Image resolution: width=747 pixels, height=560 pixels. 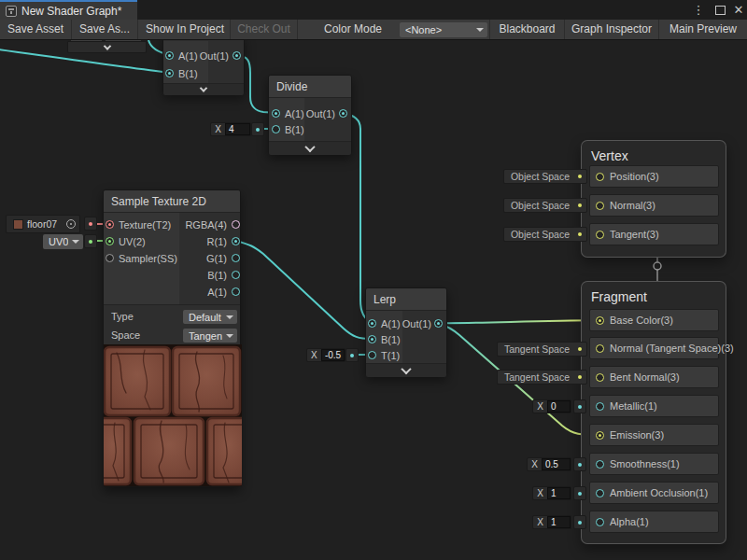 What do you see at coordinates (91, 241) in the screenshot?
I see `uv-connector` at bounding box center [91, 241].